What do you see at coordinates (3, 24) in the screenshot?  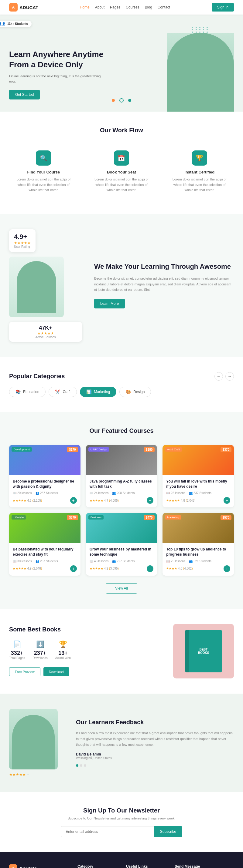 I see `student-avatars: 👤👤👤` at bounding box center [3, 24].